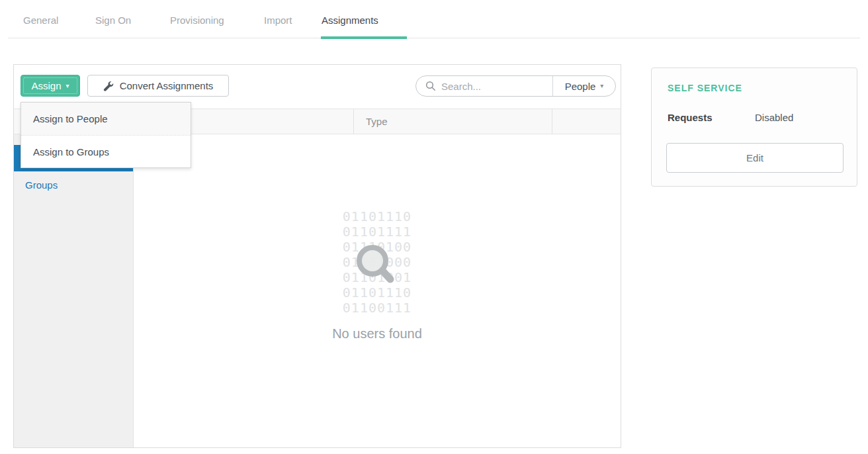 The height and width of the screenshot is (454, 868). What do you see at coordinates (377, 334) in the screenshot?
I see `empty-state-message: No users found` at bounding box center [377, 334].